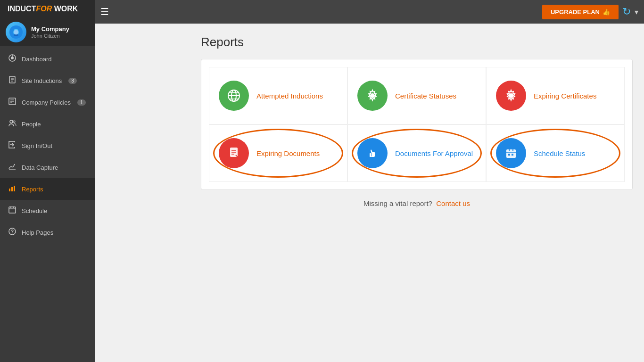  I want to click on app-logo: INDUCTFOR WORK, so click(39, 9).